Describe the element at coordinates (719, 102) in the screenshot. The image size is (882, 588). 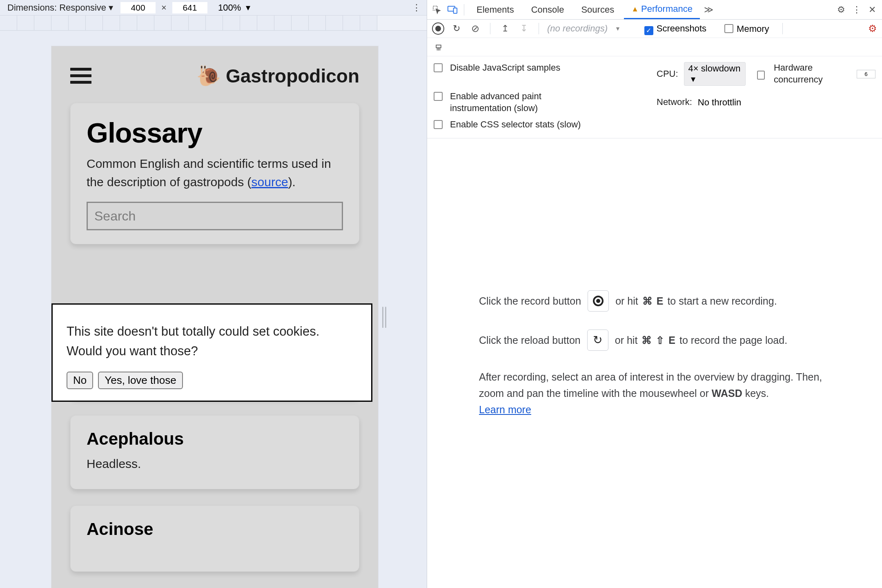
I see `network-throttle-select: No throttlin` at that location.